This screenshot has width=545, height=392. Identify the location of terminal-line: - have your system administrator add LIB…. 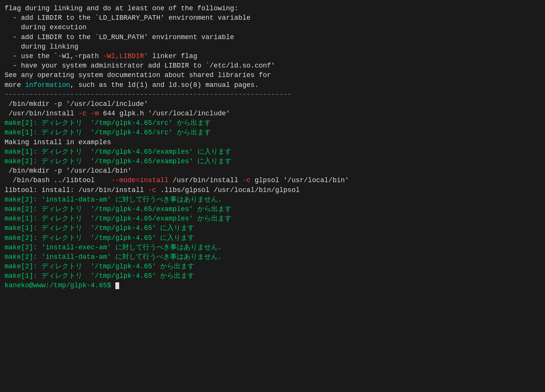
(272, 66).